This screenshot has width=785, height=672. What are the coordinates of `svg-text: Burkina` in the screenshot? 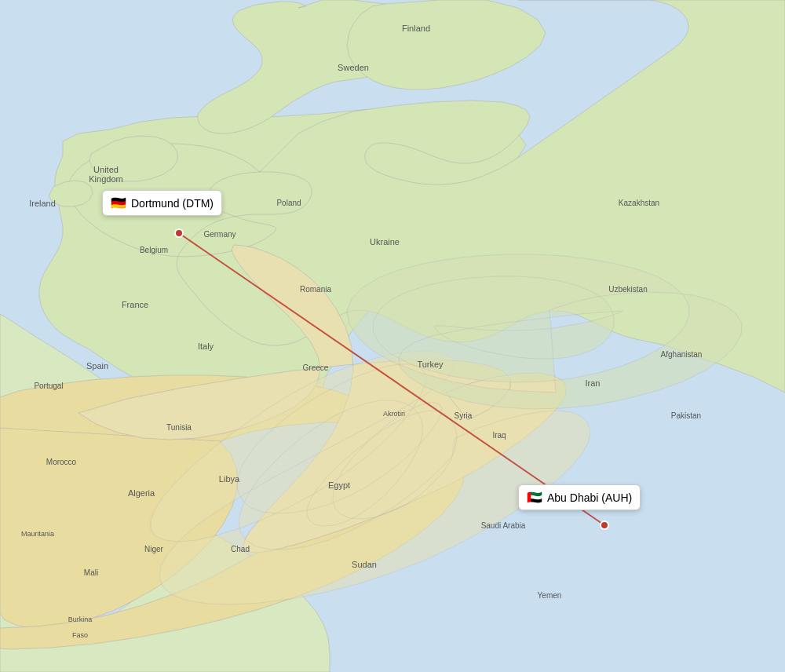 It's located at (80, 619).